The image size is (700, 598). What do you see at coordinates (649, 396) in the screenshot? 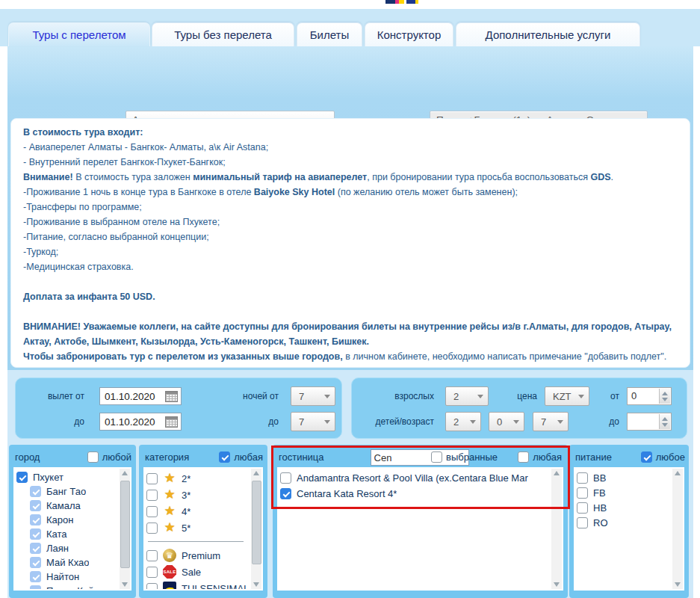
I see `price-from-spinner: 0` at bounding box center [649, 396].